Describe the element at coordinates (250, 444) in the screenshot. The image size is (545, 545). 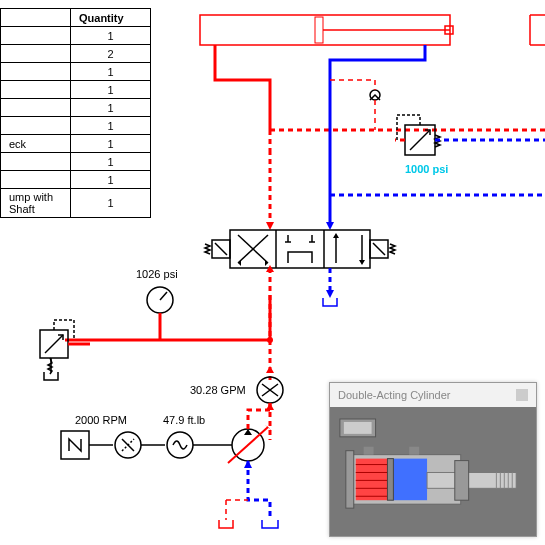
I see `variable-pump-icon` at that location.